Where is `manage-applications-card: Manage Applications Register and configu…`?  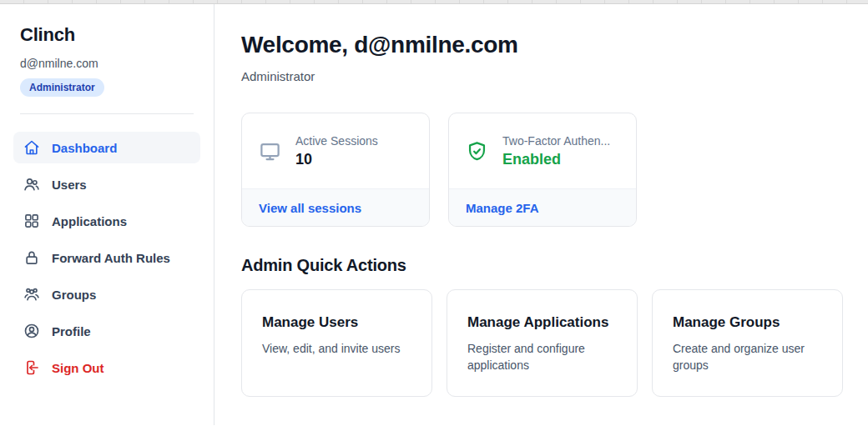
manage-applications-card: Manage Applications Register and configu… is located at coordinates (542, 343).